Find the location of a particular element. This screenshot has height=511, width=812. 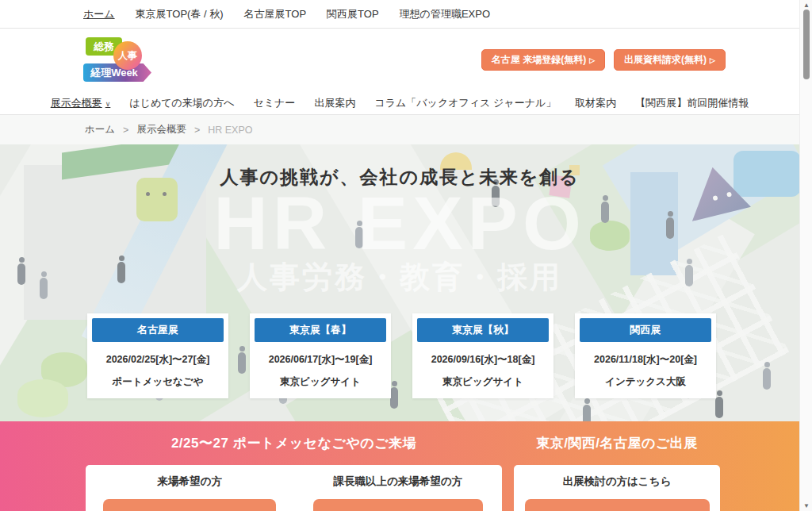

nav-kansai-top: 関西展TOP is located at coordinates (353, 14).